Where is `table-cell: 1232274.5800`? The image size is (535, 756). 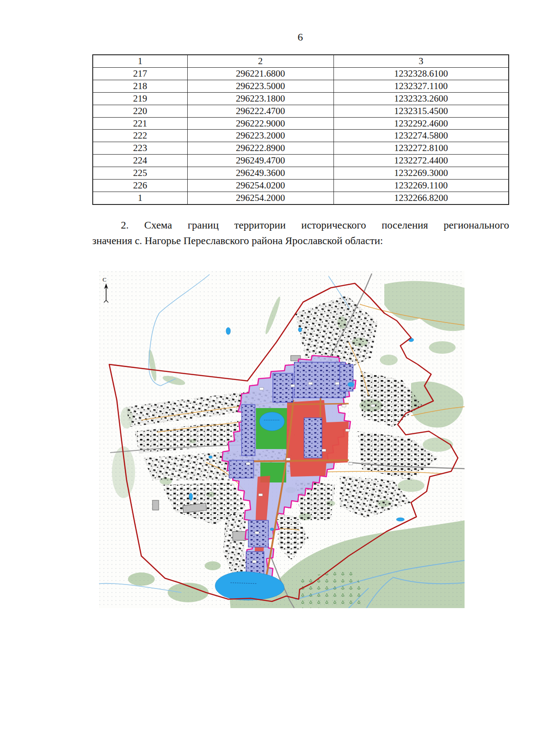 table-cell: 1232274.5800 is located at coordinates (421, 136).